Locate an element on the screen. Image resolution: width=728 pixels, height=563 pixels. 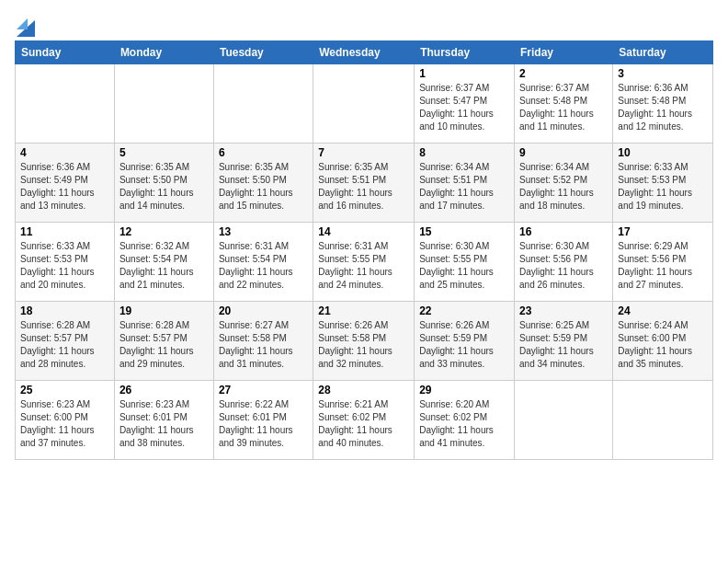
day-number: 21 is located at coordinates (364, 311).